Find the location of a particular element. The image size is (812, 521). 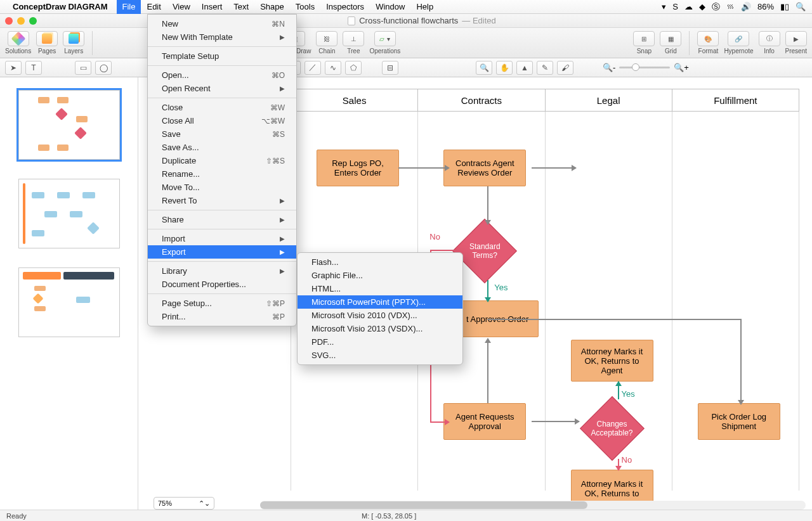

menu-edit: Edit is located at coordinates (154, 7).